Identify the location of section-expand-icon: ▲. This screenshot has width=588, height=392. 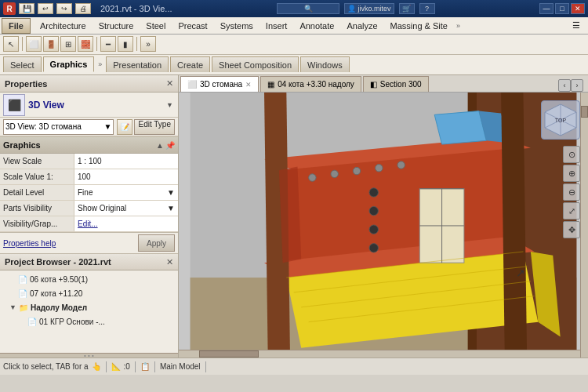
(160, 146).